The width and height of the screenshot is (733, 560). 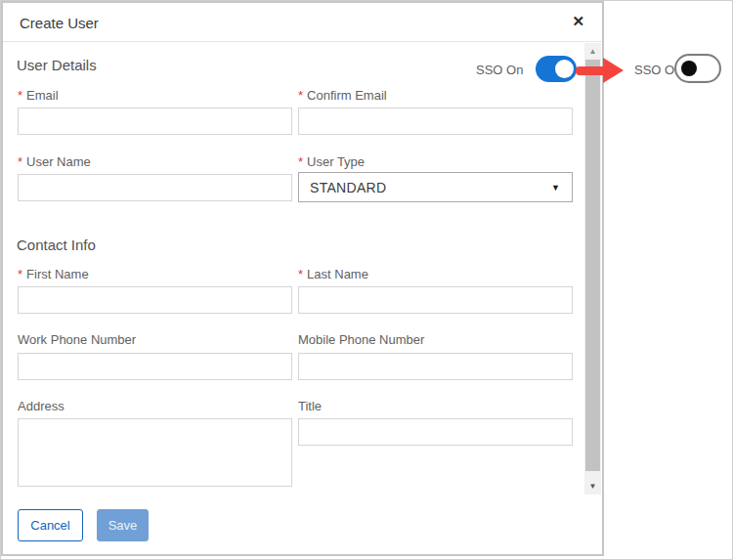 What do you see at coordinates (43, 96) in the screenshot?
I see `label-text: Email` at bounding box center [43, 96].